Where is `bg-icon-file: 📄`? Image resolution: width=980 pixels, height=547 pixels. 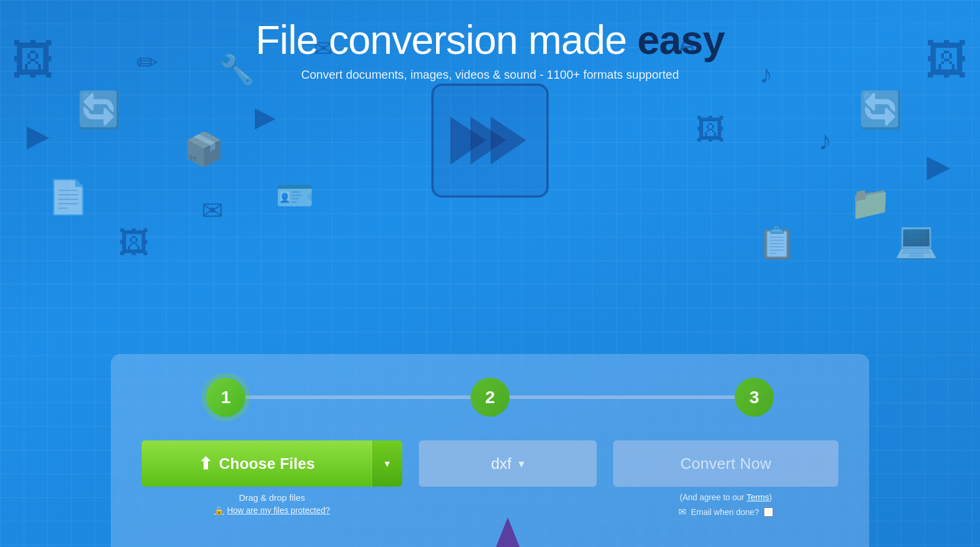 bg-icon-file: 📄 is located at coordinates (68, 197).